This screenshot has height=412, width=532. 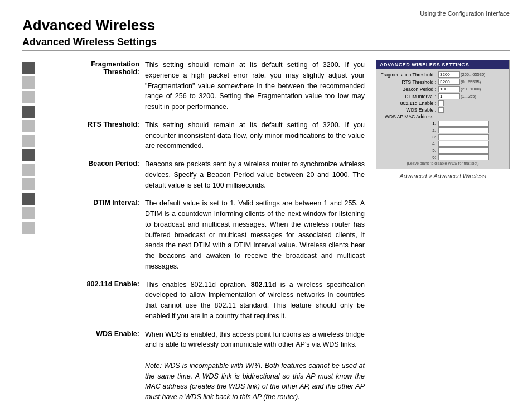 What do you see at coordinates (443, 176) in the screenshot?
I see `ui-caption: Advanced > Advanced Wireless` at bounding box center [443, 176].